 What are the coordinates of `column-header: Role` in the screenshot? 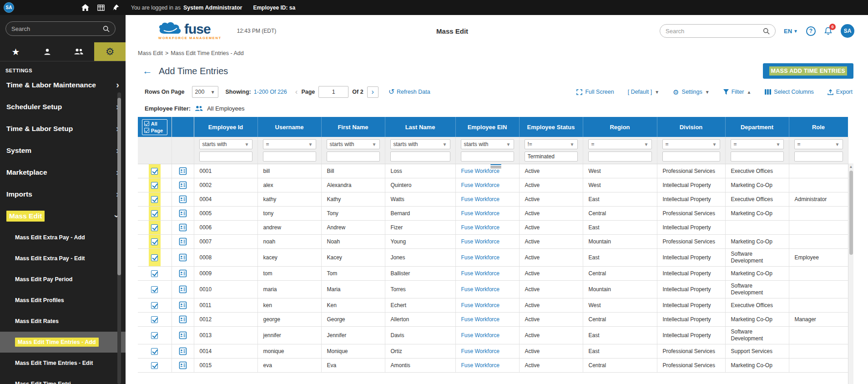 It's located at (818, 127).